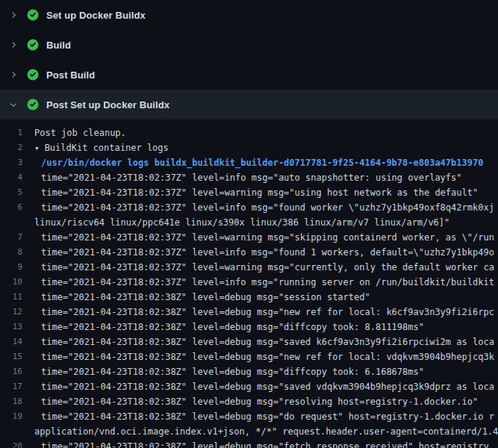  Describe the element at coordinates (249, 402) in the screenshot. I see `log-line: 18time="2021-04-23T18:02:38Z" level=debu…` at that location.